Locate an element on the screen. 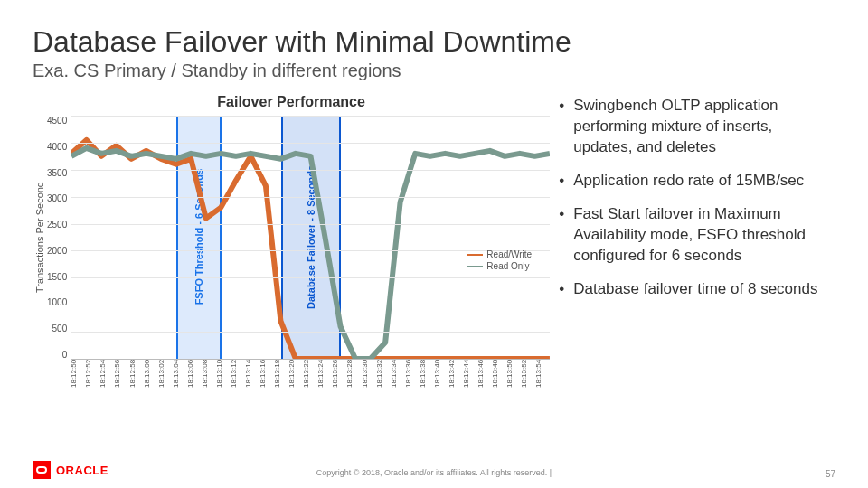  copyright-text: Copyright © 2018, Oracle and/or its affi… is located at coordinates (434, 473).